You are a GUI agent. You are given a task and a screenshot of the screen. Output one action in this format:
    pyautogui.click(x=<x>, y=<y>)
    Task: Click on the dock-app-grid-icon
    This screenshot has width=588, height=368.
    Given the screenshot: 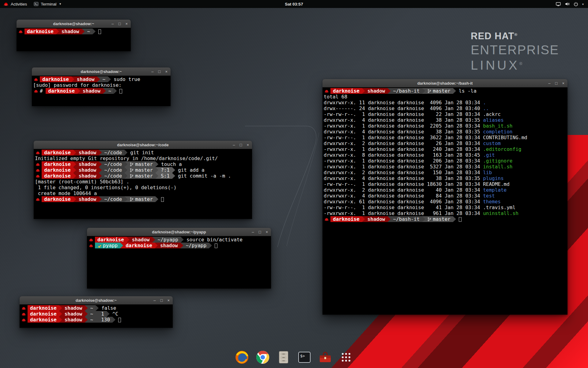 What is the action you would take?
    pyautogui.click(x=346, y=357)
    